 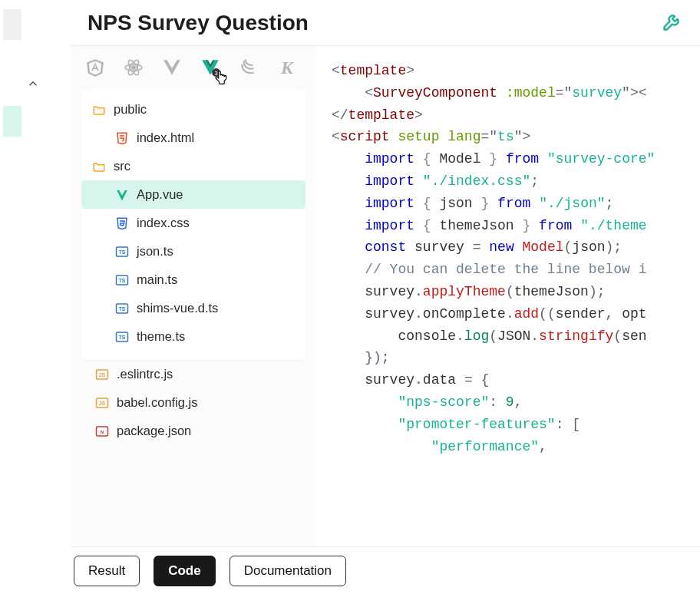 I want to click on file-label: shims-vue.d.ts, so click(x=177, y=309).